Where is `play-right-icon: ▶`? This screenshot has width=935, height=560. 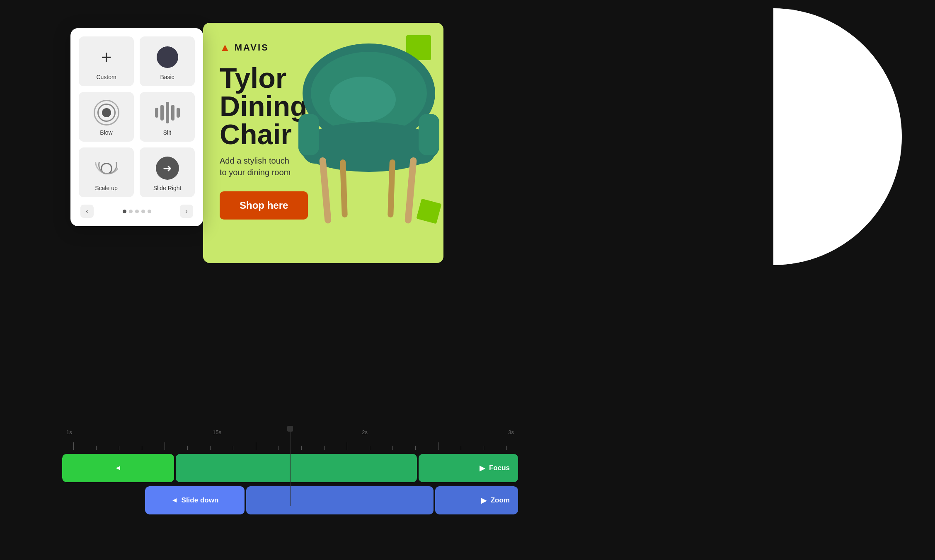 play-right-icon: ▶ is located at coordinates (482, 468).